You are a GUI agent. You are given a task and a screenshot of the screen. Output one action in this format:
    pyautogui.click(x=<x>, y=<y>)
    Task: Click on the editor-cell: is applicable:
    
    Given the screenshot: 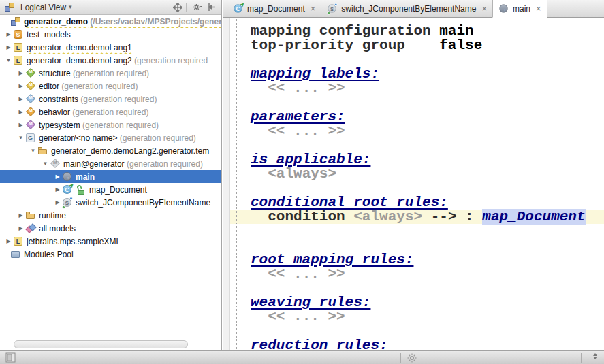 What is the action you would take?
    pyautogui.click(x=311, y=159)
    